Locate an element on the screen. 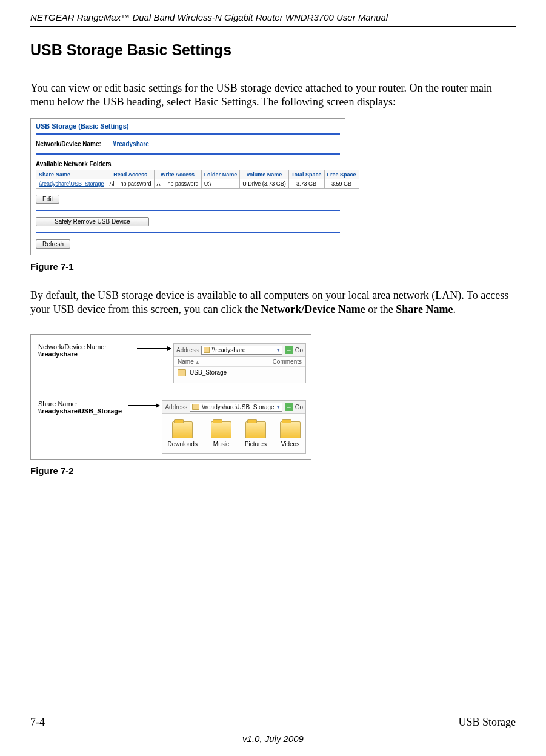 Image resolution: width=546 pixels, height=756 pixels. col-share-name: Share Name is located at coordinates (72, 175).